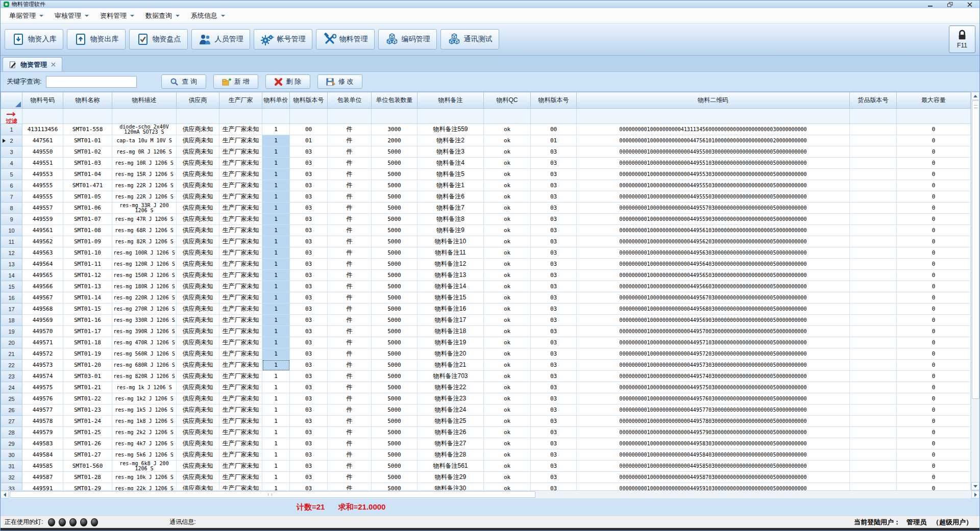  Describe the element at coordinates (88, 309) in the screenshot. I see `cell-name: SMT01-15` at that location.